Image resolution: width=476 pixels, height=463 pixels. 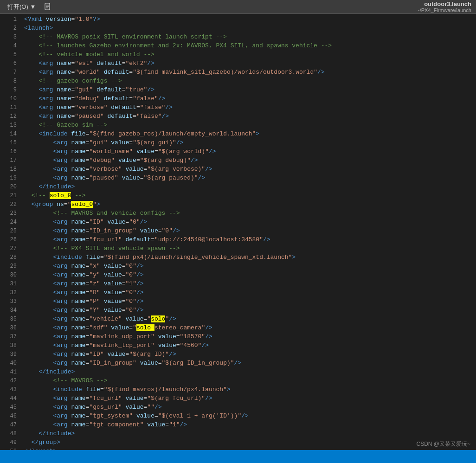 What do you see at coordinates (238, 381) in the screenshot?
I see `table-row: 42 <!-- MAVROS -->` at bounding box center [238, 381].